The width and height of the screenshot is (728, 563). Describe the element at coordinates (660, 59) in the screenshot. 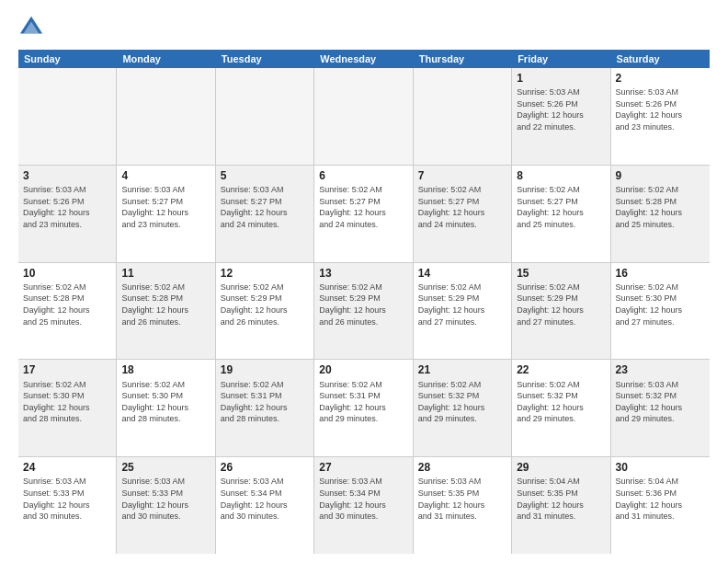

I see `header-day-saturday: Saturday` at that location.